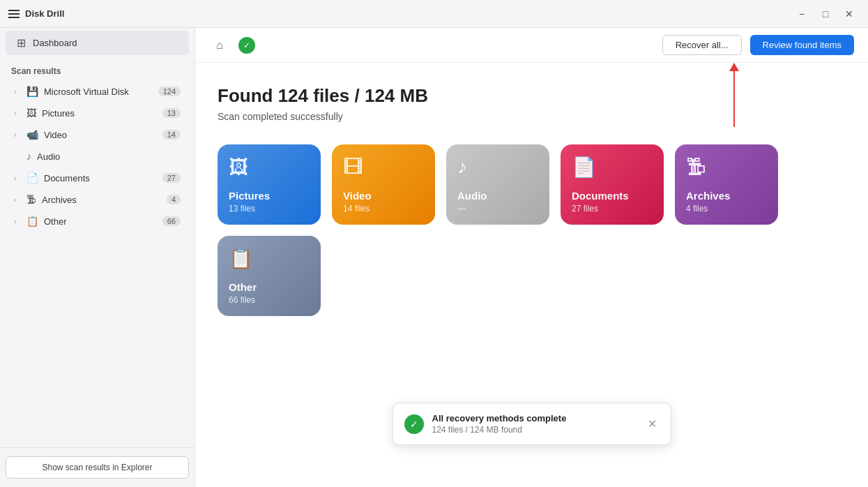 The image size is (868, 487). What do you see at coordinates (702, 45) in the screenshot?
I see `recover-all-button: Recover all...` at bounding box center [702, 45].